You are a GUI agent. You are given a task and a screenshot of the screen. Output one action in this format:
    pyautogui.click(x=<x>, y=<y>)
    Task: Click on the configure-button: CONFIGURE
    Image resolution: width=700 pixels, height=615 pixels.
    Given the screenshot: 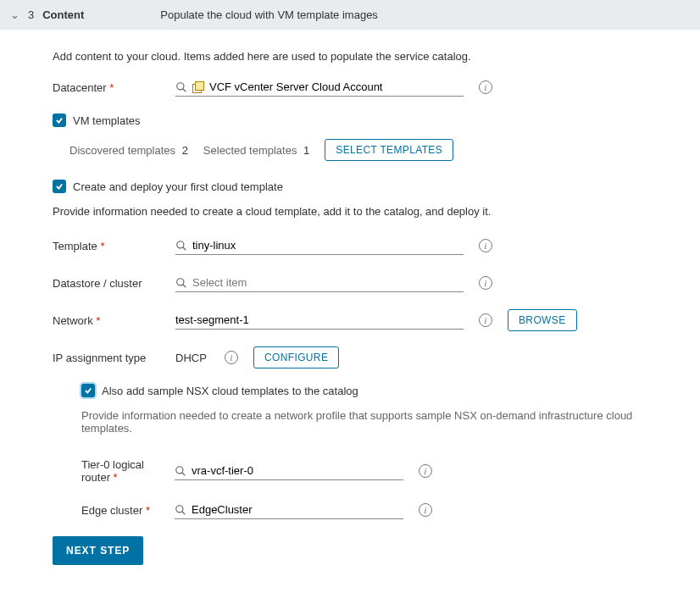 What is the action you would take?
    pyautogui.click(x=297, y=357)
    